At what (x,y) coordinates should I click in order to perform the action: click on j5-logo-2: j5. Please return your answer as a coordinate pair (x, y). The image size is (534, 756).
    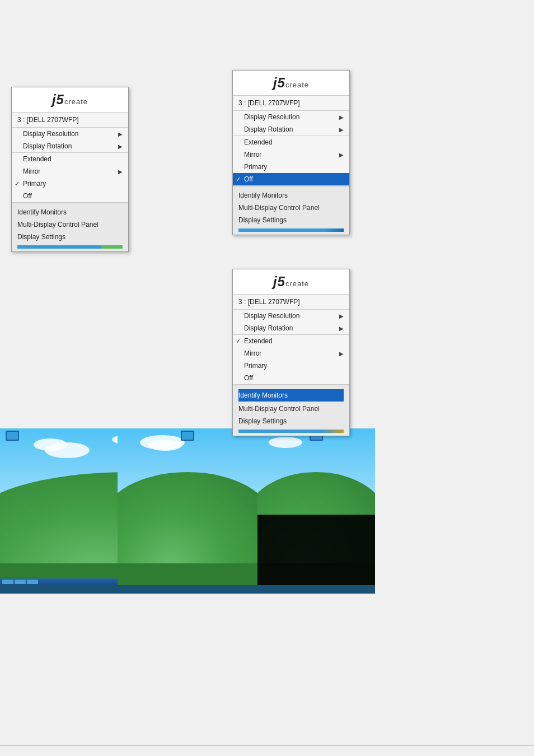
    Looking at the image, I should click on (279, 83).